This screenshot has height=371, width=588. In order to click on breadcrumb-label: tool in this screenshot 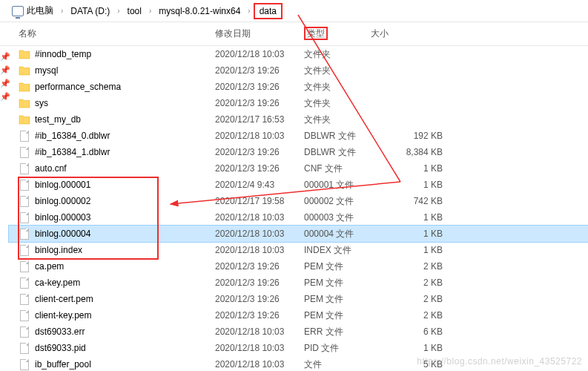, I will do `click(135, 11)`.